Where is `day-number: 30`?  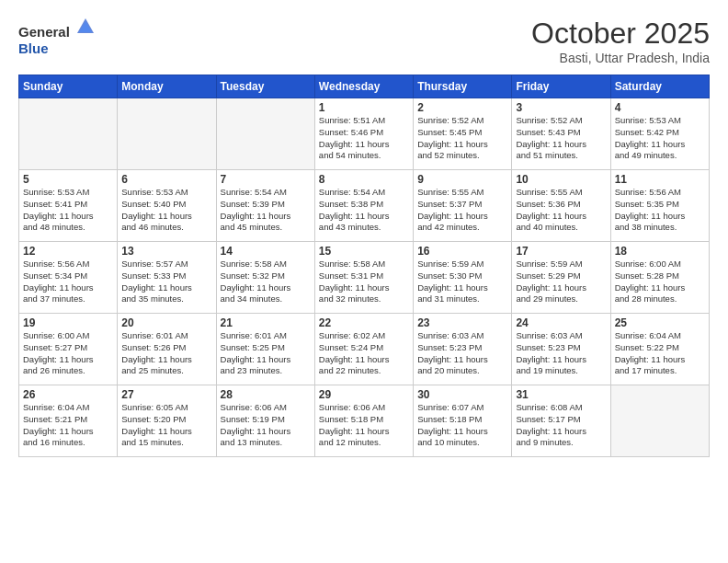 day-number: 30 is located at coordinates (462, 395).